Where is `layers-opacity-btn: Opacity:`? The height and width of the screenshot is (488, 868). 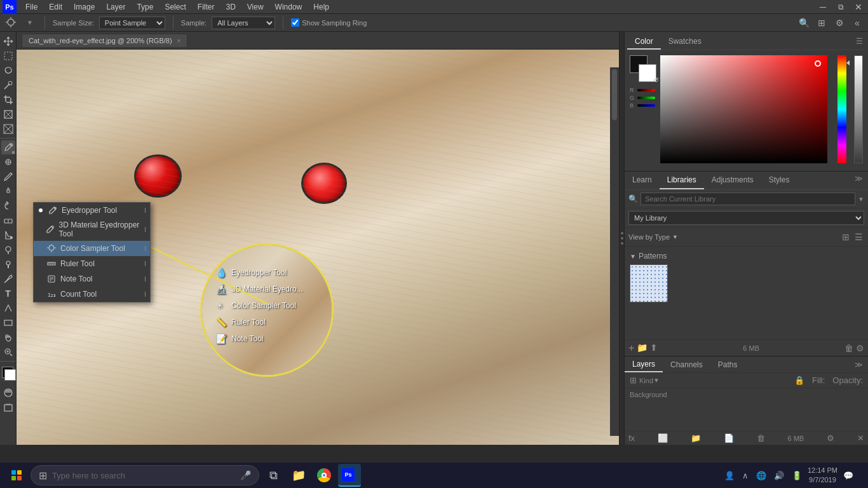
layers-opacity-btn: Opacity: is located at coordinates (848, 380).